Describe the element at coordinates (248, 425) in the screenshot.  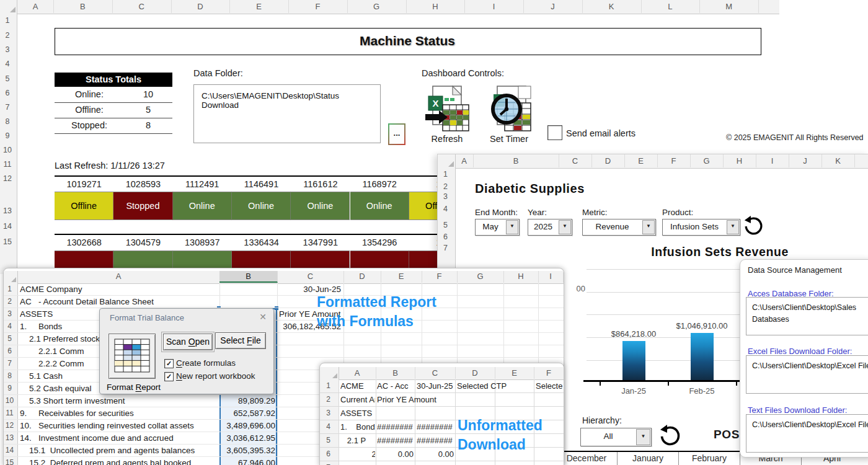
I see `grid-cell: 3,489,696.00` at that location.